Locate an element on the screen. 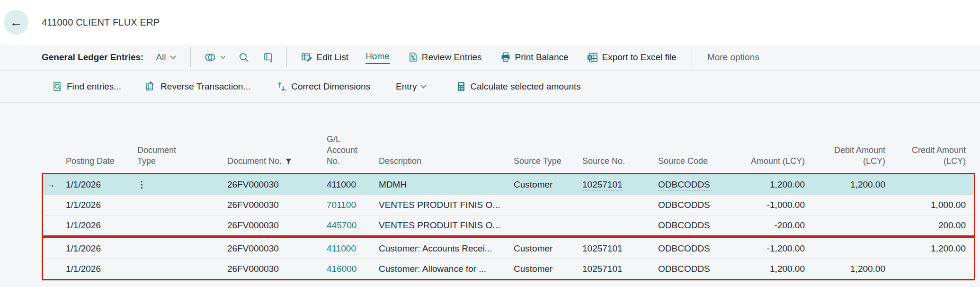  header-posting-date-label: Posting Date is located at coordinates (90, 161).